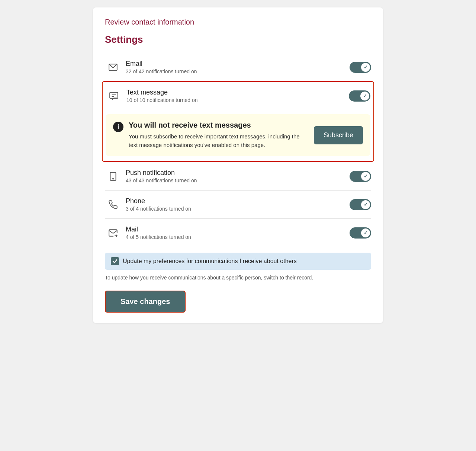  Describe the element at coordinates (238, 233) in the screenshot. I see `mail-row: Mail 4 of 5 notifications turned on ✓` at that location.